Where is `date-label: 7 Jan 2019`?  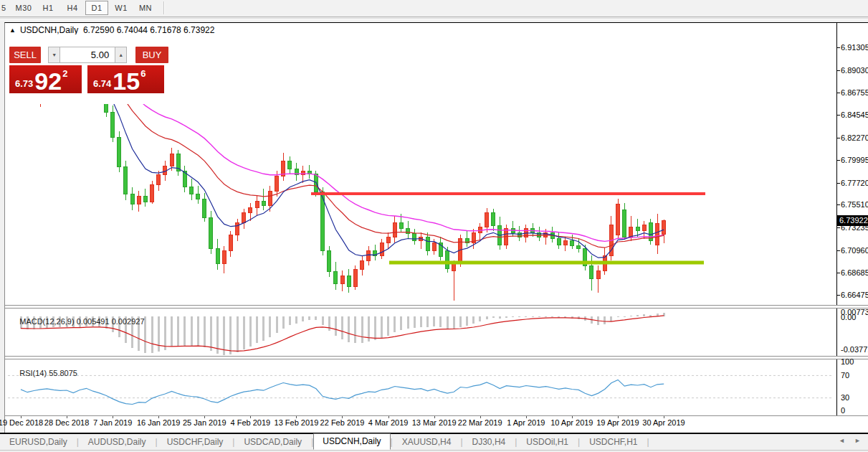 date-label: 7 Jan 2019 is located at coordinates (113, 423).